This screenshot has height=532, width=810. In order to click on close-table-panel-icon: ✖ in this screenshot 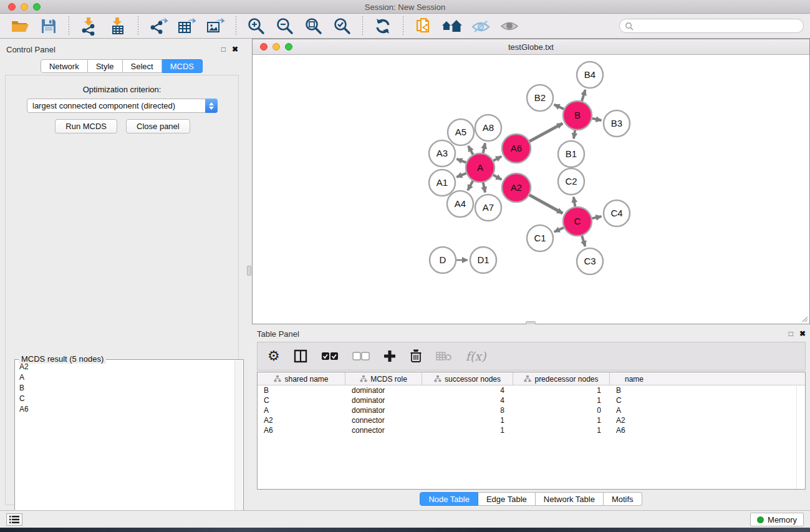, I will do `click(803, 334)`.